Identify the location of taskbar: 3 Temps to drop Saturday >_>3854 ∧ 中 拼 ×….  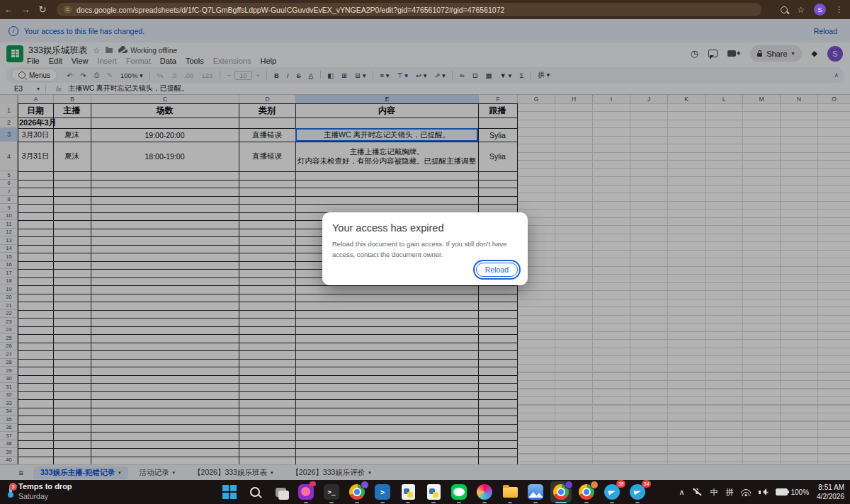
(425, 492).